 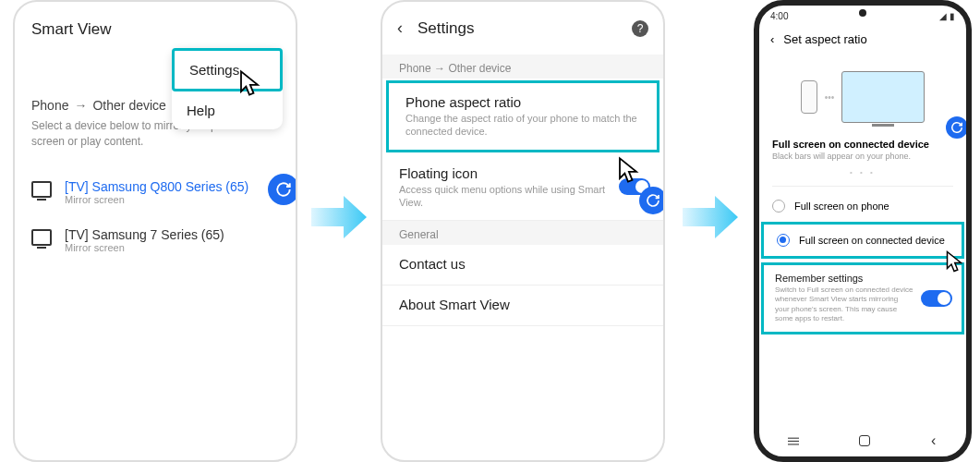 I want to click on aspect-title: Set aspect ratio, so click(x=825, y=39).